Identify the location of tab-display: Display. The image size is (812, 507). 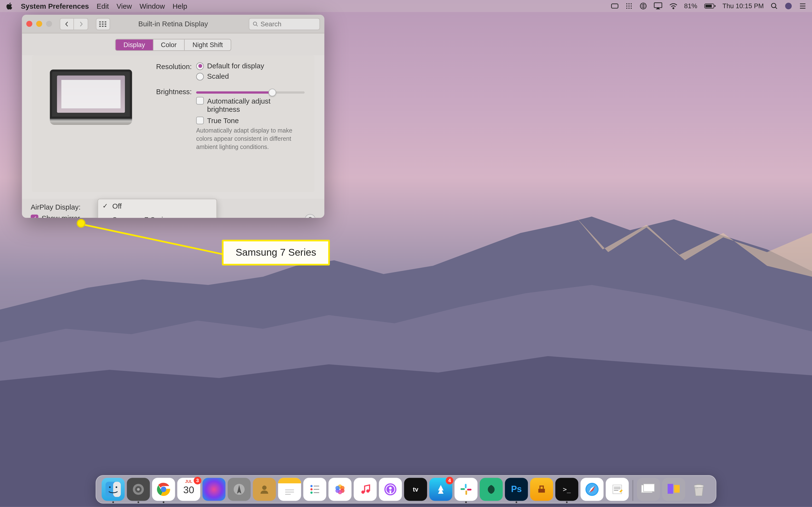
(135, 45).